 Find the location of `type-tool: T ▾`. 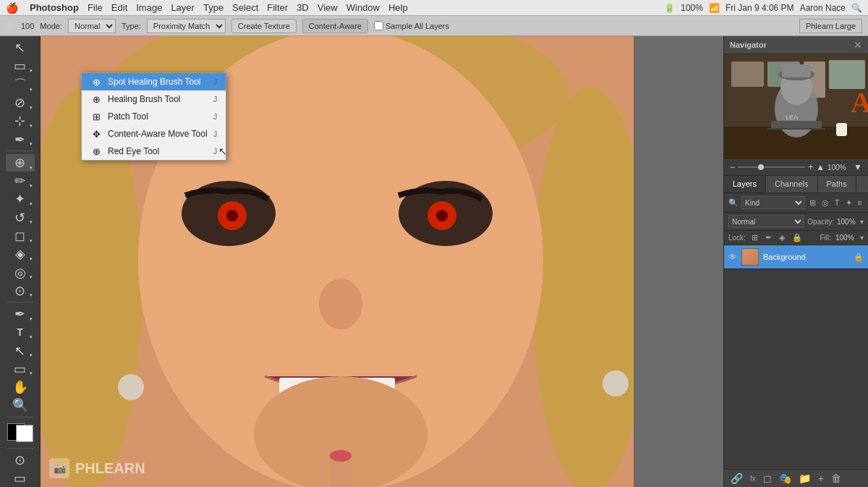

type-tool: T ▾ is located at coordinates (20, 333).